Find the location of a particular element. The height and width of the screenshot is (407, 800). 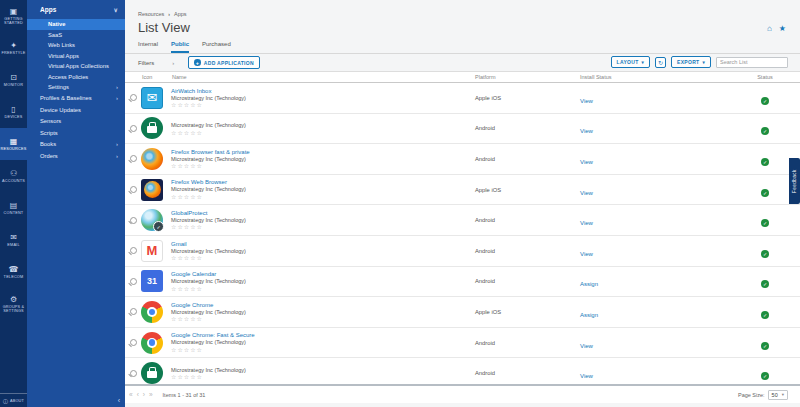

app-name-link: GlobalProtect is located at coordinates (323, 213).